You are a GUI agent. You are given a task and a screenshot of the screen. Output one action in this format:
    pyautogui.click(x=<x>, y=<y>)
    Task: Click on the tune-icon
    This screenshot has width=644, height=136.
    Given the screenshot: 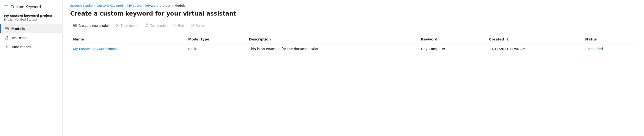 What is the action you would take?
    pyautogui.click(x=7, y=47)
    